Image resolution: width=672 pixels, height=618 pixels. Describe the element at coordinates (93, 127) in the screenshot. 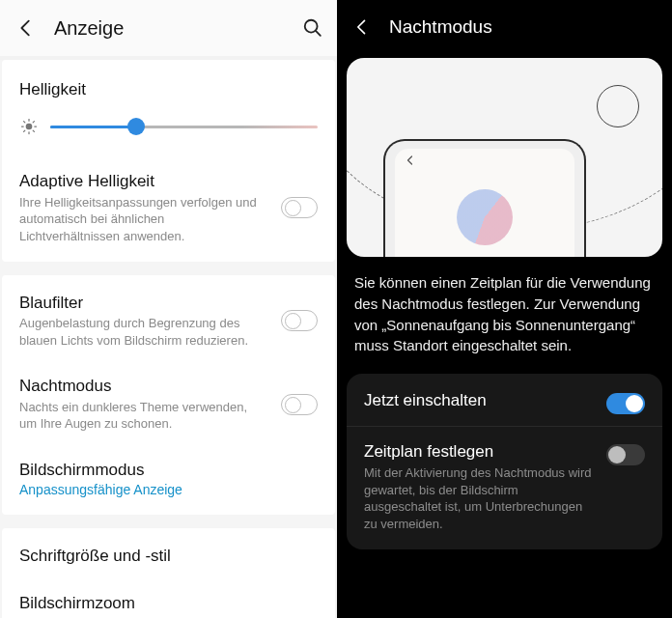

I see `slider-fill` at that location.